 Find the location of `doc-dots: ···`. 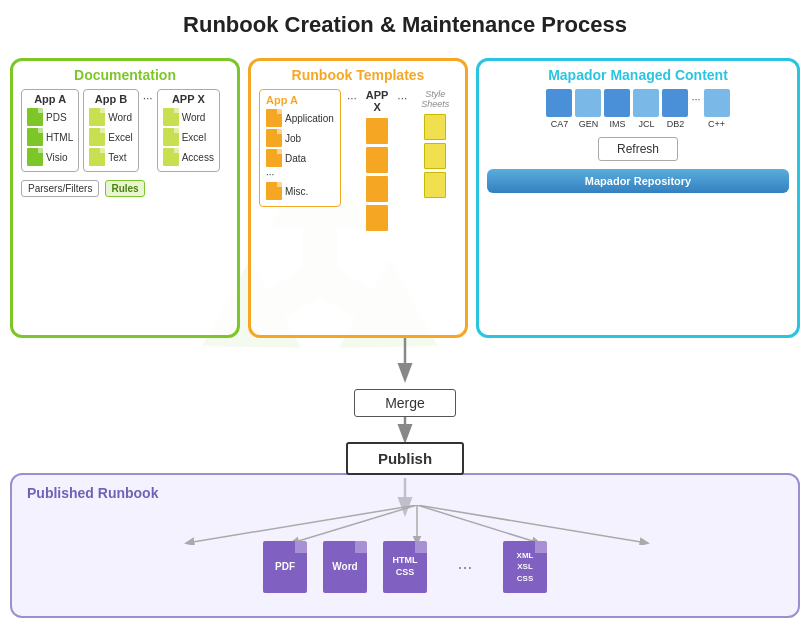

doc-dots: ··· is located at coordinates (148, 98).